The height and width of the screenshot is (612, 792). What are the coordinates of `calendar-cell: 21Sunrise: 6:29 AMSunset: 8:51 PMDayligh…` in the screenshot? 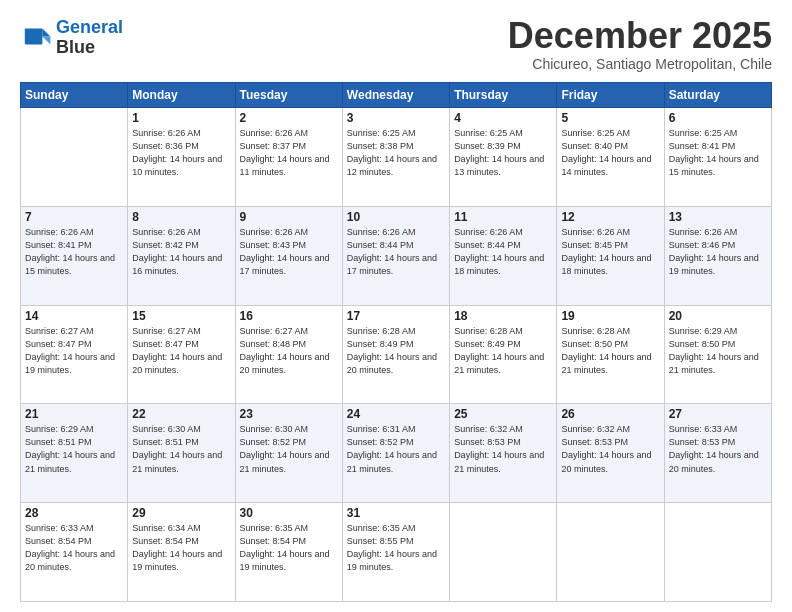 It's located at (74, 454).